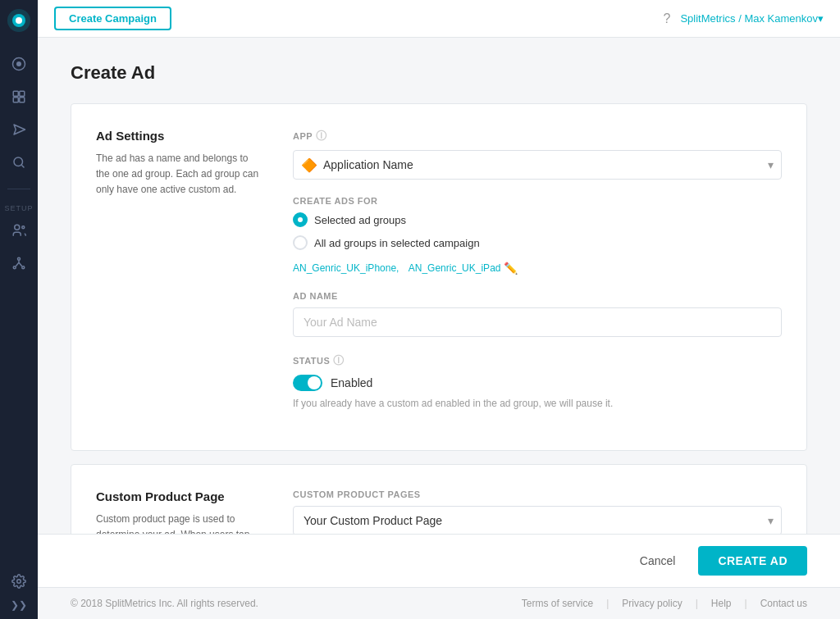  Describe the element at coordinates (178, 175) in the screenshot. I see `ad-settings-text: The ad has a name and belongs to the one…` at that location.